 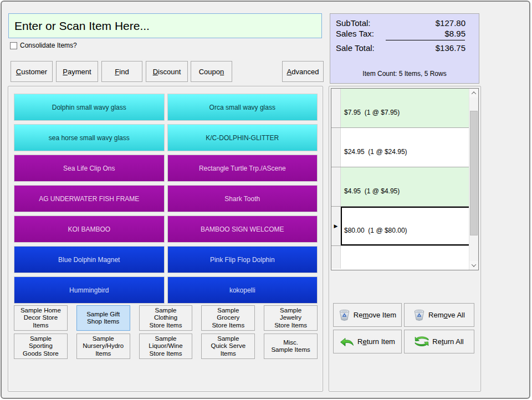 I want to click on product-button: Blue Dolphin Magnet, so click(x=89, y=259).